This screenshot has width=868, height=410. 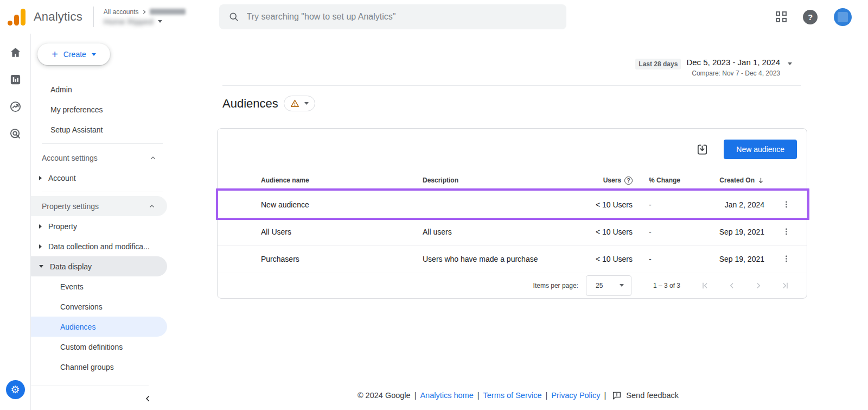 What do you see at coordinates (504, 232) in the screenshot?
I see `cell-description: All users` at bounding box center [504, 232].